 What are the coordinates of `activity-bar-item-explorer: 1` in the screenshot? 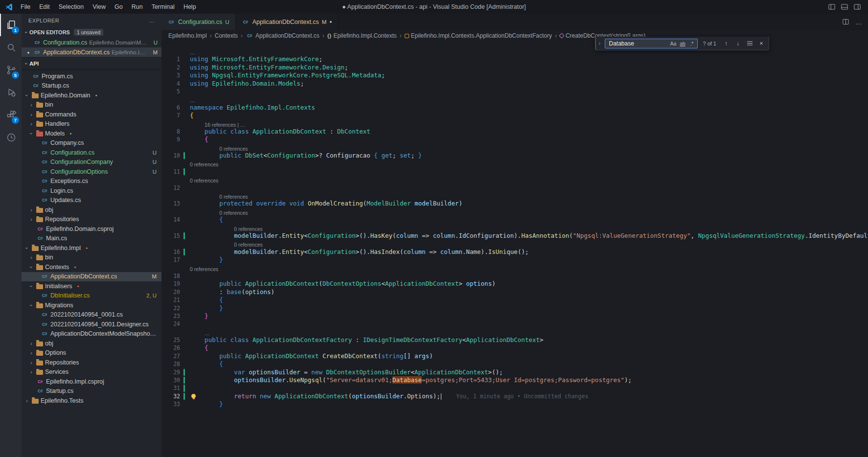 It's located at (11, 25).